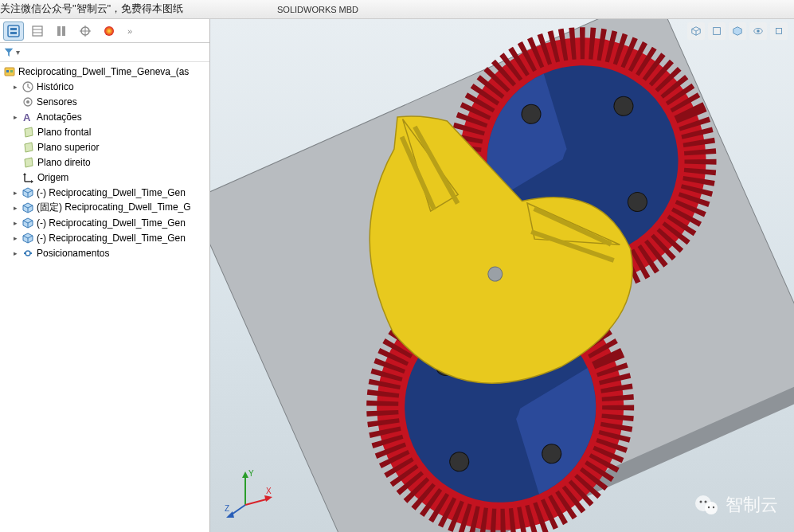 This screenshot has width=794, height=532. Describe the element at coordinates (105, 86) in the screenshot. I see `tree-item-historico: ▸ Histórico` at that location.